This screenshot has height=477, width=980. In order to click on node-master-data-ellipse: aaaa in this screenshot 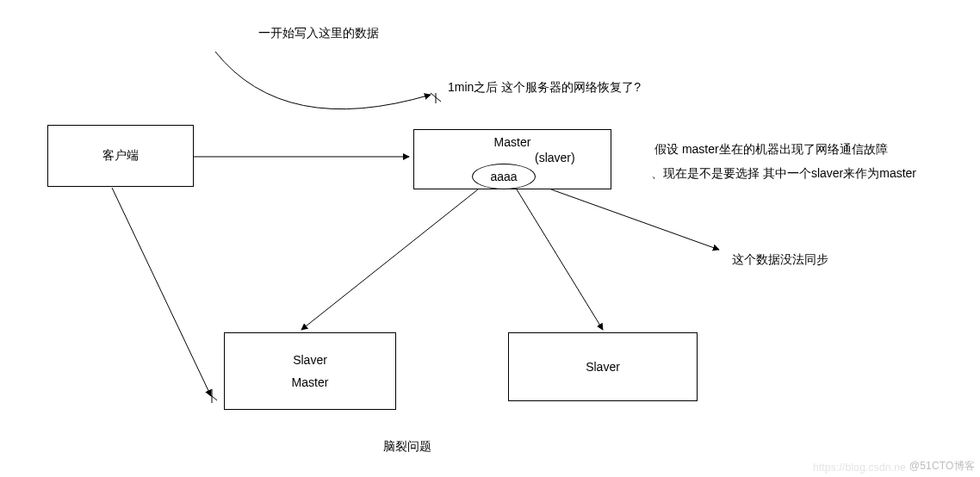, I will do `click(504, 177)`.